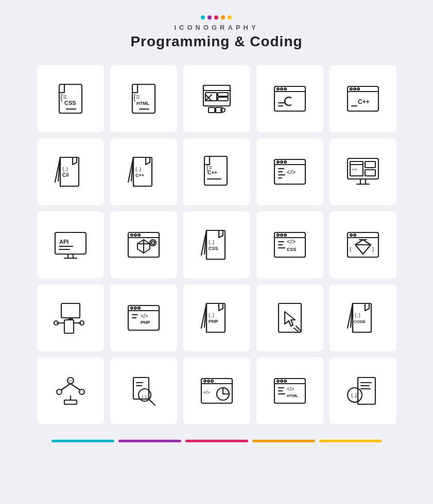 Image resolution: width=433 pixels, height=504 pixels. Describe the element at coordinates (217, 441) in the screenshot. I see `footer-bars` at that location.